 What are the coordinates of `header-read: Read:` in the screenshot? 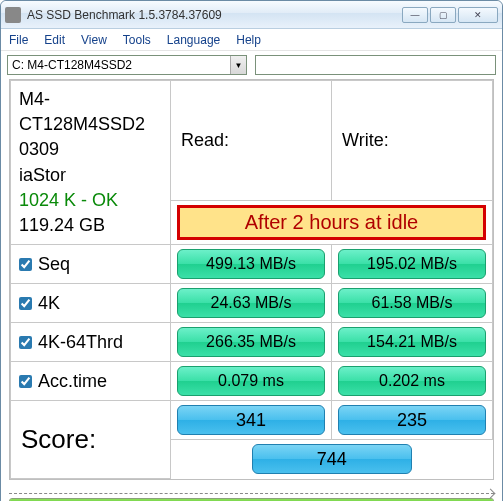 It's located at (252, 141).